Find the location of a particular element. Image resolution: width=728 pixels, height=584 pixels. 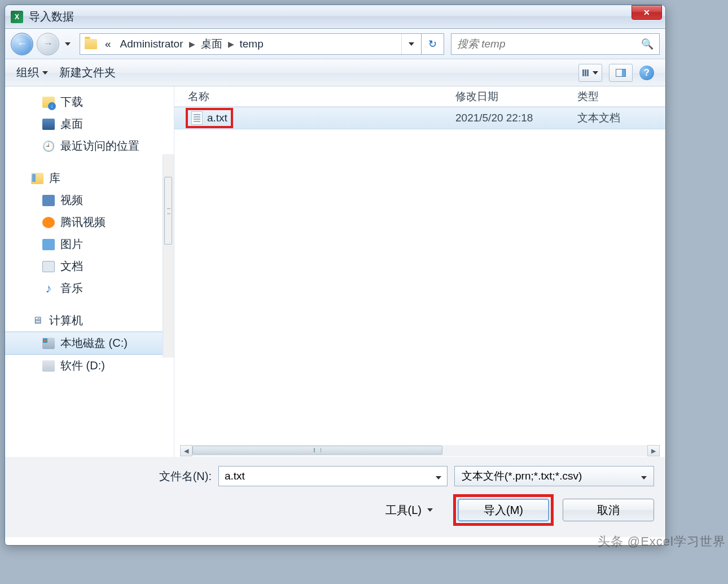

sidebar-item-cdrive: 本地磁盘 (C:) is located at coordinates (89, 343).